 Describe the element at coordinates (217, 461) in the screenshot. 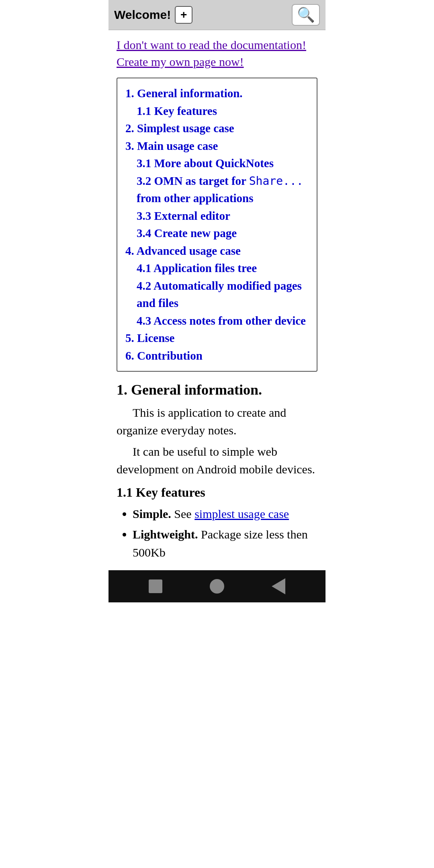

I see `section-1-para2: It can be useful to simple web developme…` at that location.